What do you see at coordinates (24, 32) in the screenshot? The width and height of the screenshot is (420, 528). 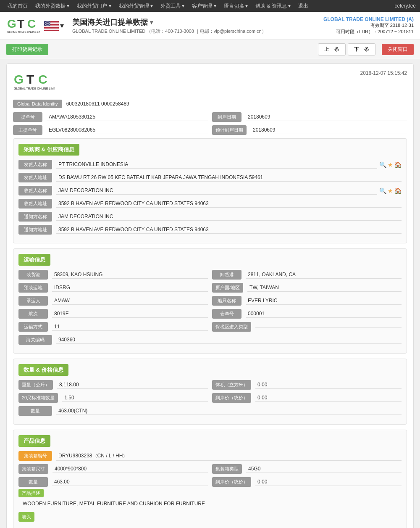 I see `svg-text: GLOBAL TRADE ONLINE LIMITED` at bounding box center [24, 32].